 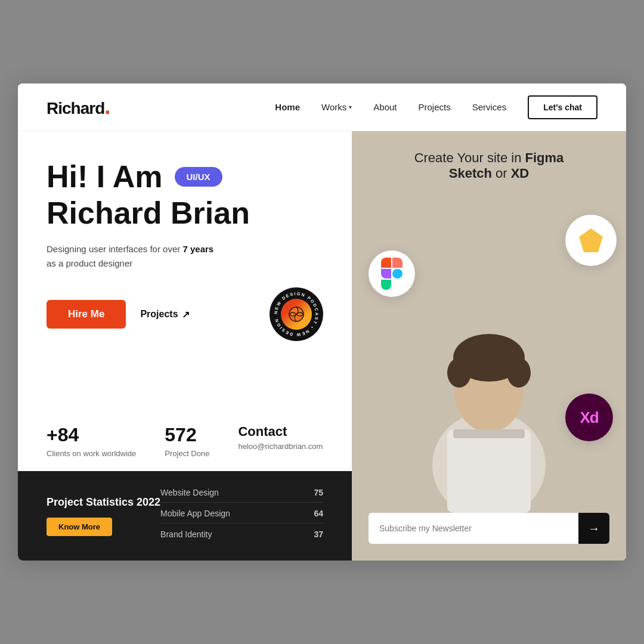 I want to click on hero-name: Richard Brian, so click(x=185, y=213).